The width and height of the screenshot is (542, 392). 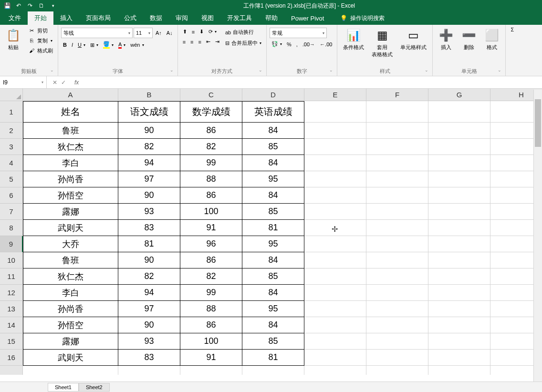 I want to click on cell-F5, so click(x=397, y=179).